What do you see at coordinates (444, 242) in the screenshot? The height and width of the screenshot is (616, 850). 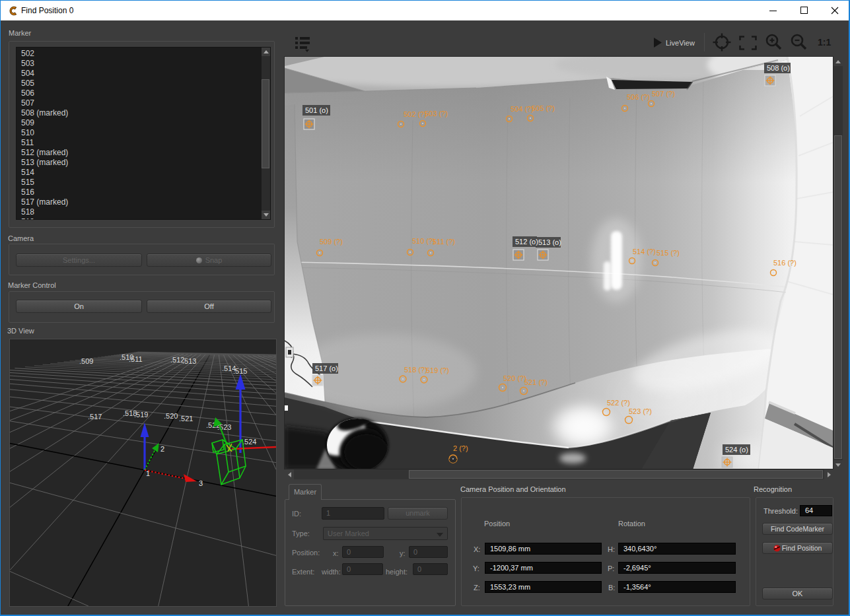 I see `svg-text: 511 (?)` at bounding box center [444, 242].